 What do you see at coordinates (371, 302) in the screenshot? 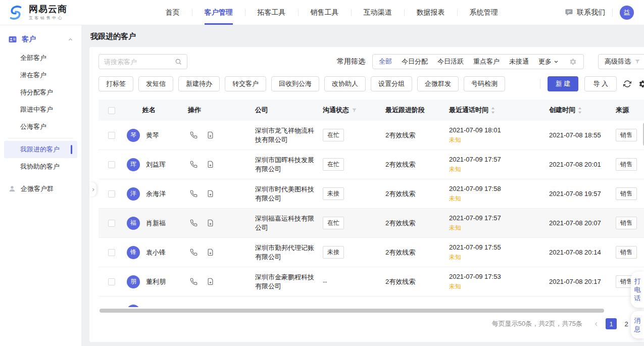
I see `table-row-6: 深圳市凯荣亚科技 2021-07-09 17:52` at bounding box center [371, 302].